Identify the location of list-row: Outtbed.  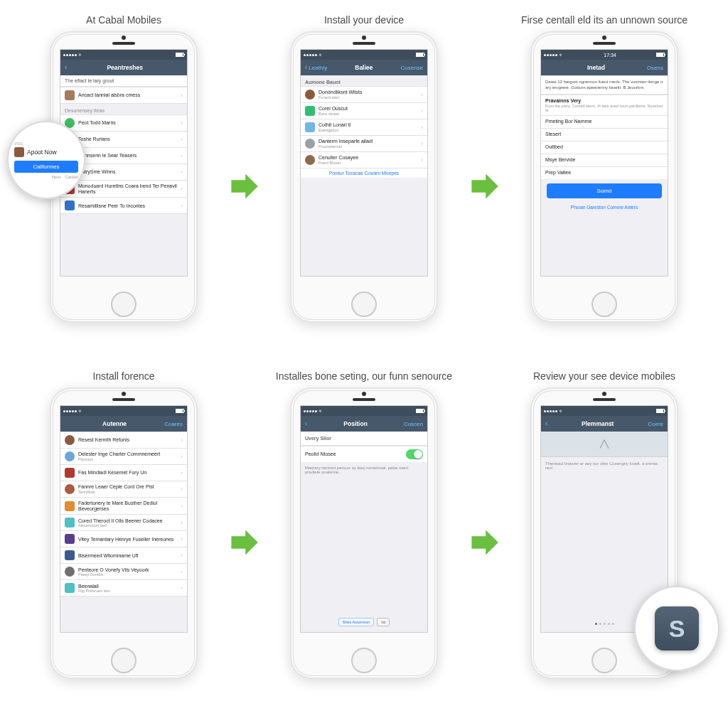
(604, 147).